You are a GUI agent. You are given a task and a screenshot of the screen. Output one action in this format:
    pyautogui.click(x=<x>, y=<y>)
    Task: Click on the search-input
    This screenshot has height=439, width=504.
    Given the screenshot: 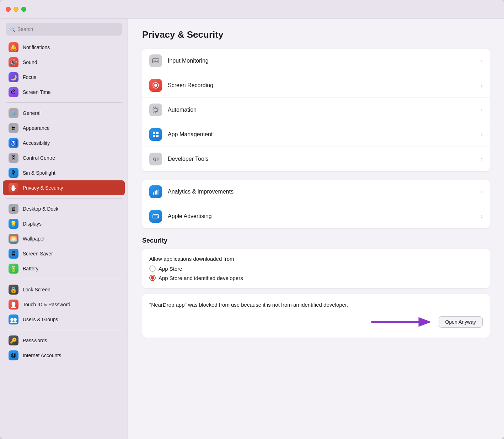 What is the action you would take?
    pyautogui.click(x=68, y=29)
    